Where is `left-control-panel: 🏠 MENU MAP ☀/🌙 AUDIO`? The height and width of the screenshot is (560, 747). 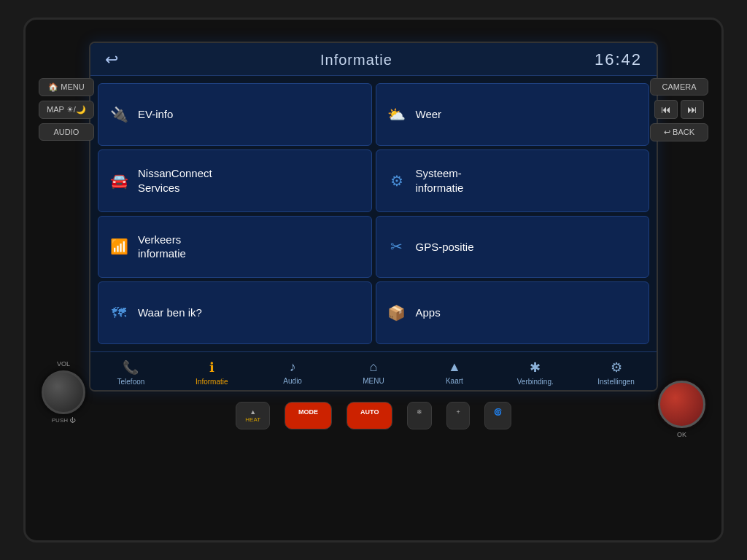
left-control-panel: 🏠 MENU MAP ☀/🌙 AUDIO is located at coordinates (66, 109).